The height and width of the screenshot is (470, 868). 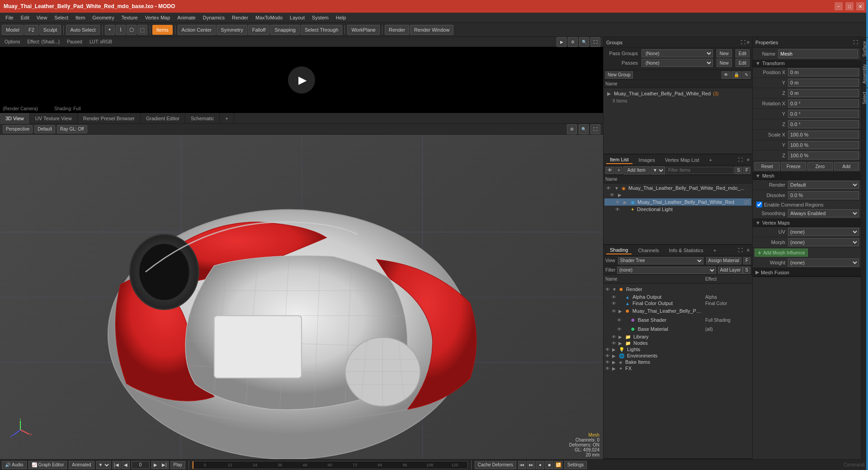 What do you see at coordinates (807, 273) in the screenshot?
I see `mesh-fusion-header: ▶ Mesh Fusion` at bounding box center [807, 273].